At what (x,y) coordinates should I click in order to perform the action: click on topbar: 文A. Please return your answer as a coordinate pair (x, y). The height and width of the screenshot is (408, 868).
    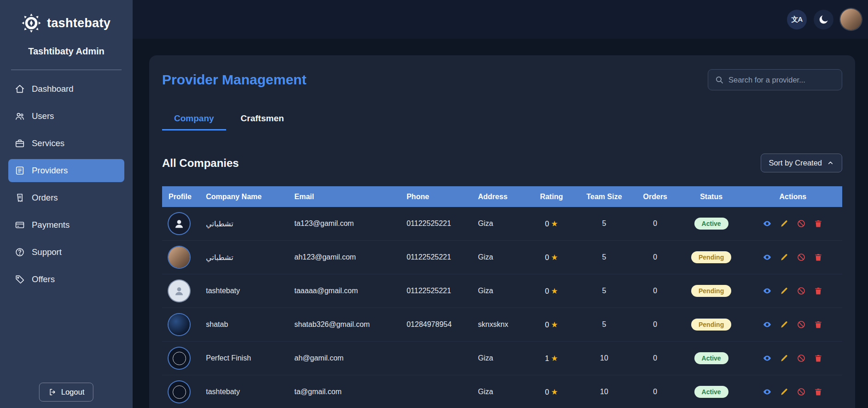
    Looking at the image, I should click on (500, 19).